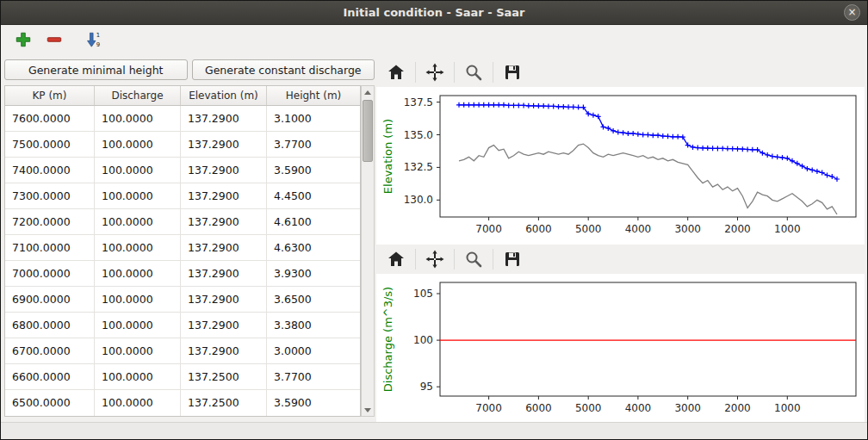  Describe the element at coordinates (418, 200) in the screenshot. I see `svg-text: 130.0` at that location.